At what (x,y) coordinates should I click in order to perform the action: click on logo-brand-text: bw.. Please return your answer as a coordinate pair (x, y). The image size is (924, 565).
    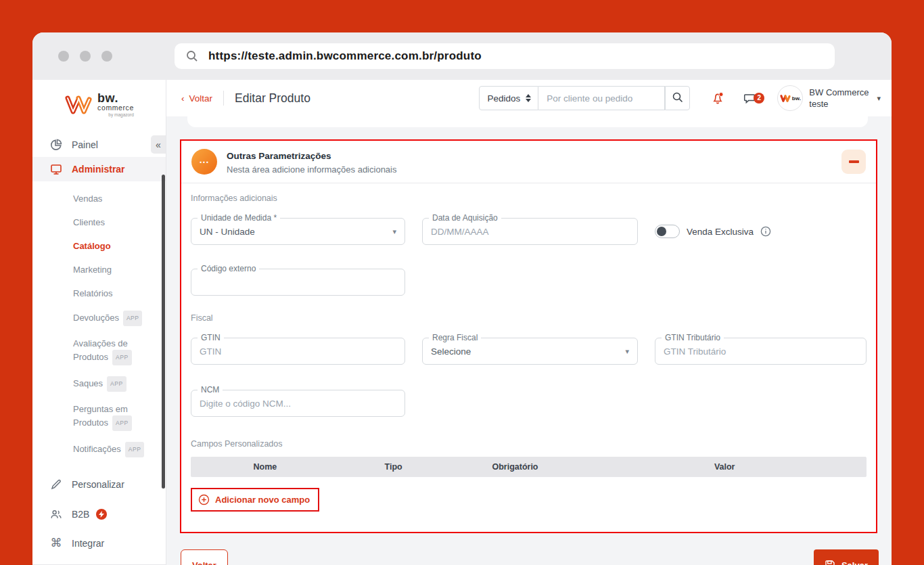
    Looking at the image, I should click on (116, 99).